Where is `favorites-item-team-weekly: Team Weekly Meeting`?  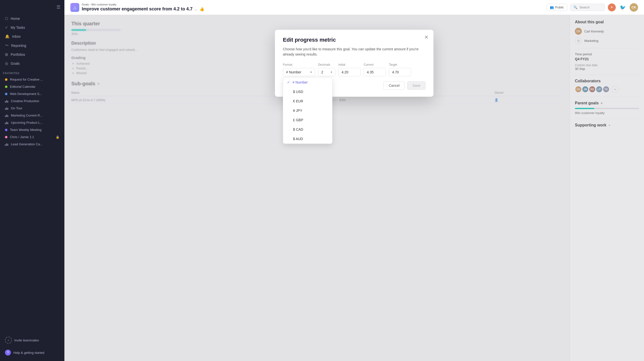
favorites-item-team-weekly: Team Weekly Meeting is located at coordinates (32, 130).